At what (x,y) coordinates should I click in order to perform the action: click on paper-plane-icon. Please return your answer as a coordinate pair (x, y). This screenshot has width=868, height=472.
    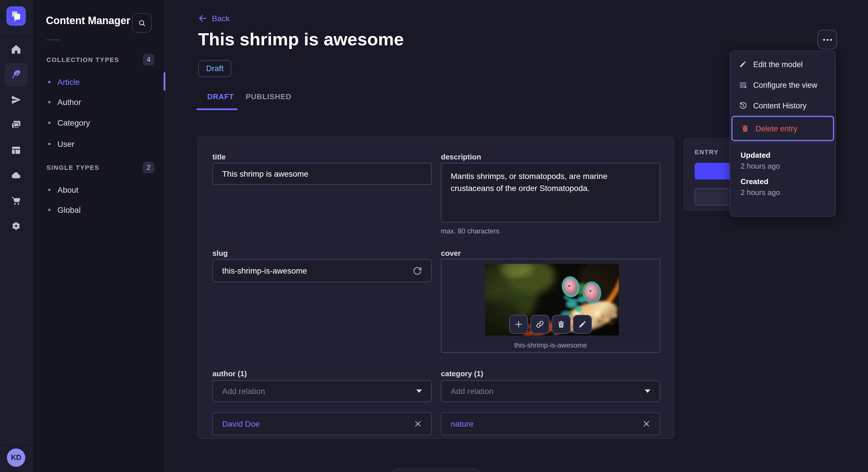
    Looking at the image, I should click on (16, 100).